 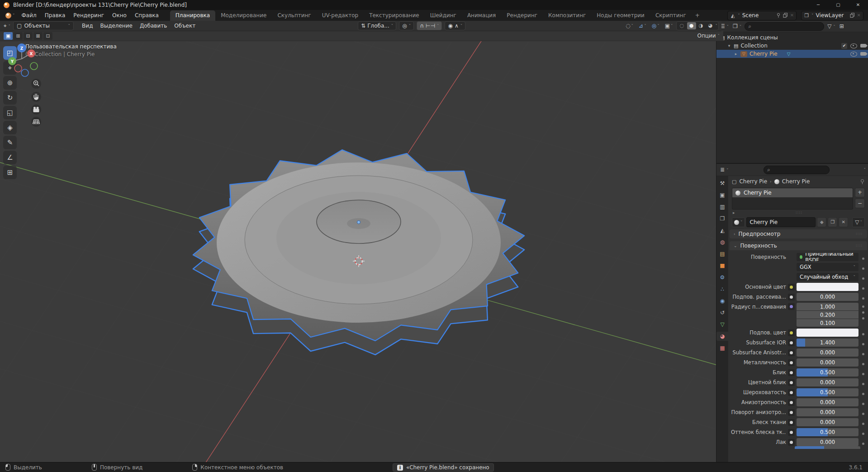 What do you see at coordinates (842, 26) in the screenshot?
I see `new-collection-button: ⊞` at bounding box center [842, 26].